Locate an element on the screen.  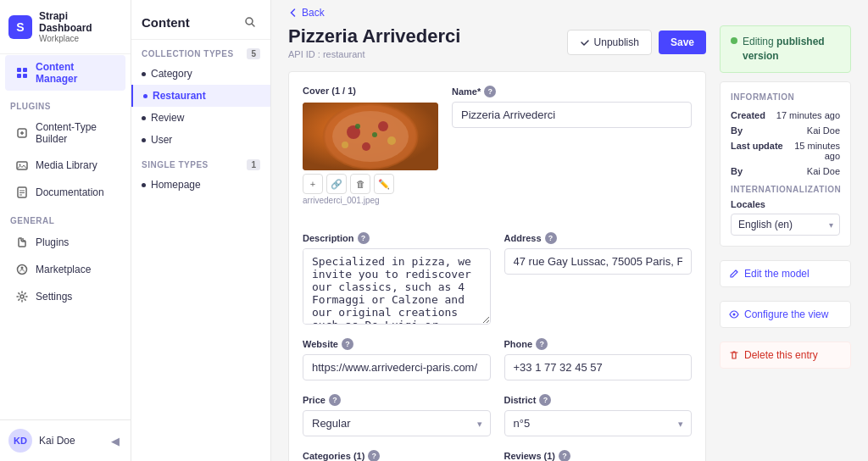
sidebar-item-label: Plugins is located at coordinates (53, 242).